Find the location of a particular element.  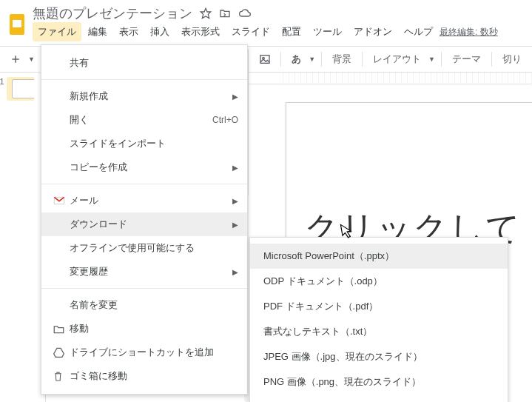

download-pdf: PDF ドキュメント（.pdf） is located at coordinates (379, 306).